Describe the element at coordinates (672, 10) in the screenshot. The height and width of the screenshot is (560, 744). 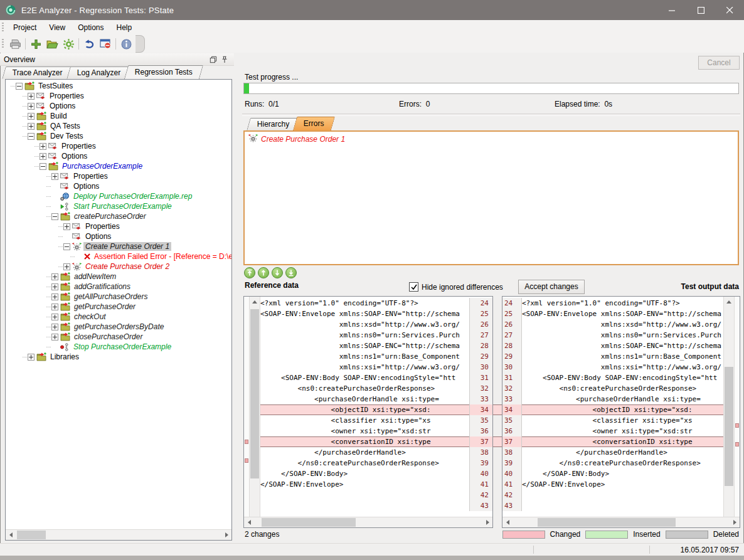
I see `minimize-button` at that location.